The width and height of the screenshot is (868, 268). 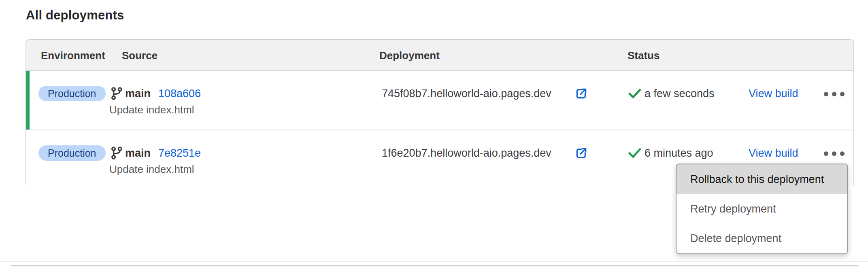 I want to click on table-header-row: Environment Source Deployment Status, so click(x=440, y=55).